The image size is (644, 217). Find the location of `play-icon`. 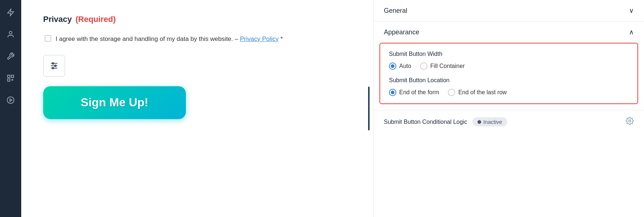

play-icon is located at coordinates (11, 100).